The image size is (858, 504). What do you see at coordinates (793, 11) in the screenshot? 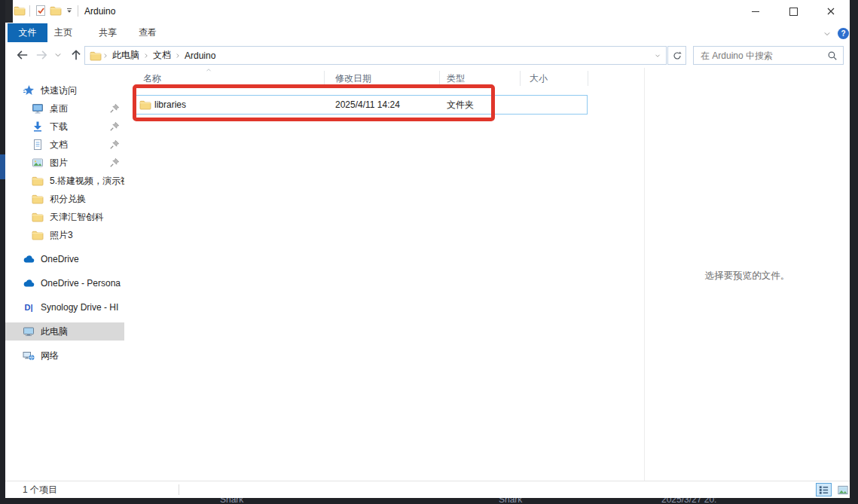
I see `maximize-button` at bounding box center [793, 11].